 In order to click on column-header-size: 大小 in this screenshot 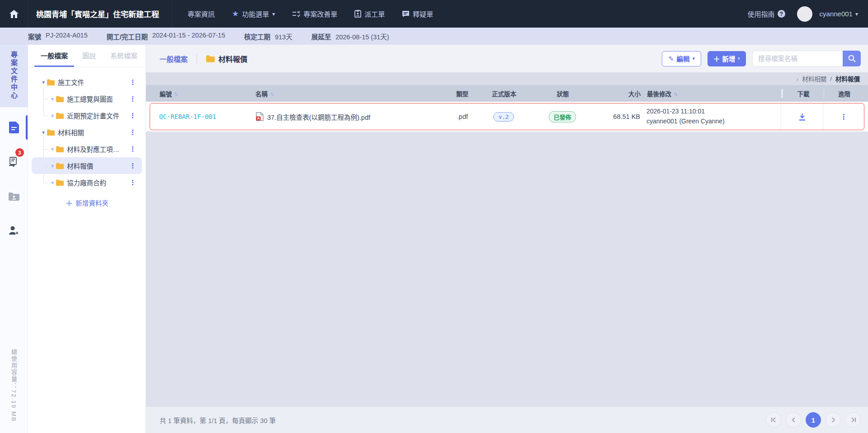, I will do `click(618, 94)`.